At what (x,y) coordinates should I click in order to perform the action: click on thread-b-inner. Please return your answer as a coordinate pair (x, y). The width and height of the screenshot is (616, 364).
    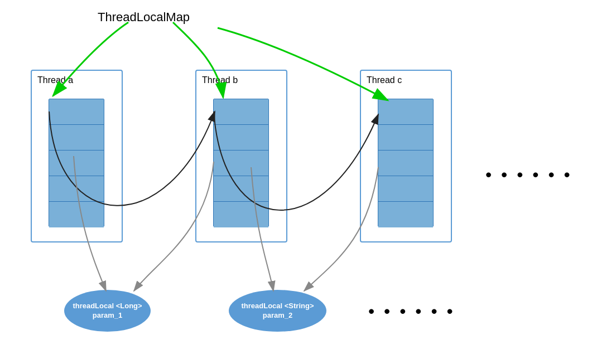
    Looking at the image, I should click on (241, 163).